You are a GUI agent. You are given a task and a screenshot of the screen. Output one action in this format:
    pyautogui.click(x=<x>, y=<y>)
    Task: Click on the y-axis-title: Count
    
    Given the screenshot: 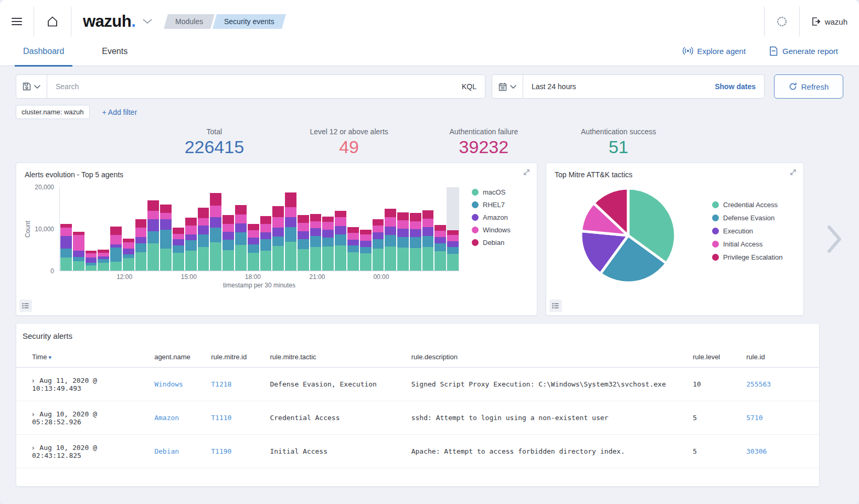 What is the action you would take?
    pyautogui.click(x=28, y=229)
    